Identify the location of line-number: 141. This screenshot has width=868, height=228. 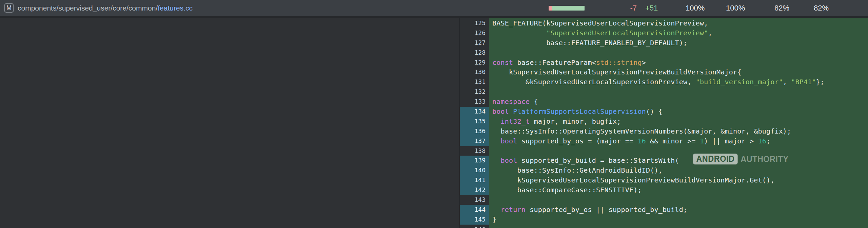
(474, 180).